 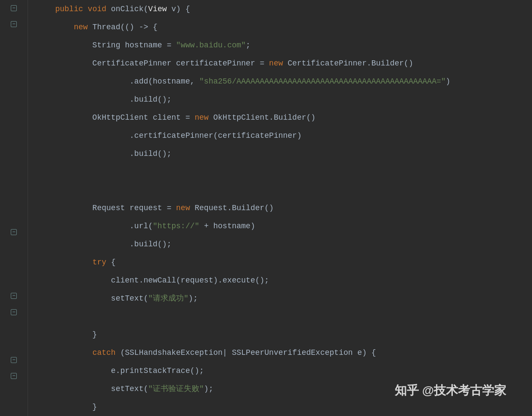 What do you see at coordinates (176, 389) in the screenshot?
I see `code-token: "证书验证失败"` at bounding box center [176, 389].